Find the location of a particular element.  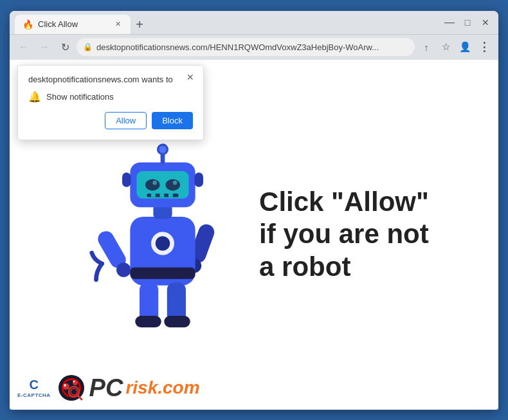

reload-button: ↻ is located at coordinates (65, 47).